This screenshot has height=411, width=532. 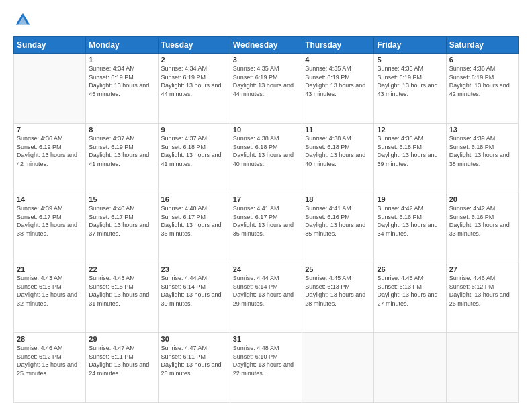 I want to click on day-number: 30, so click(x=194, y=339).